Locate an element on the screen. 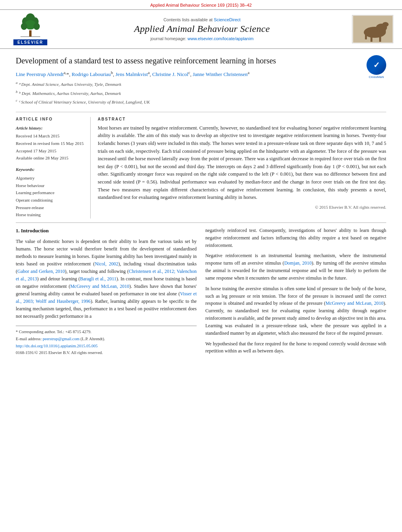 The width and height of the screenshot is (402, 532). contents-available: Contents lists available at ScienceDirec… is located at coordinates (202, 20).